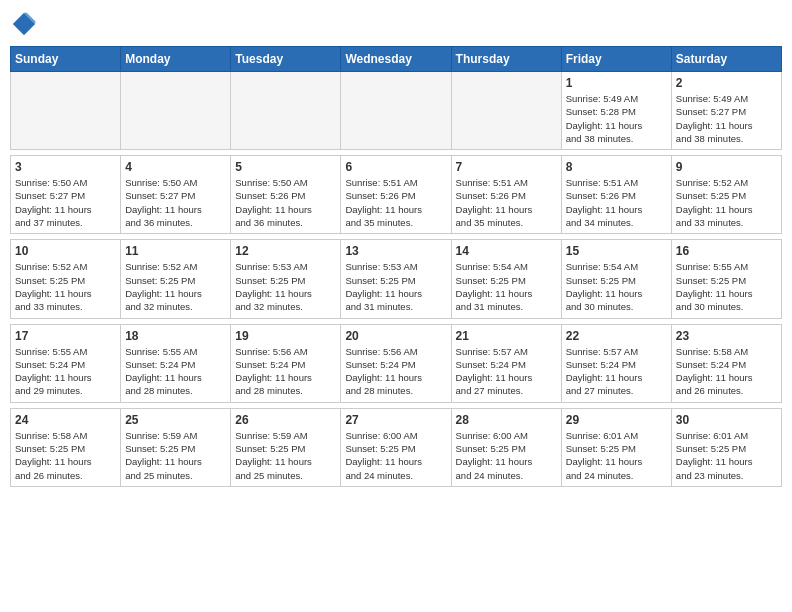  Describe the element at coordinates (26, 24) in the screenshot. I see `logo` at that location.